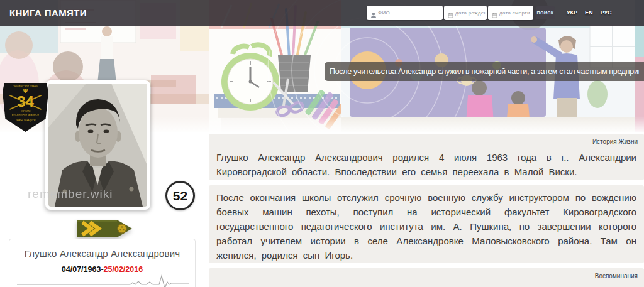  I want to click on hero-quote-text: После учительства Александр служил в пож…, so click(484, 72).